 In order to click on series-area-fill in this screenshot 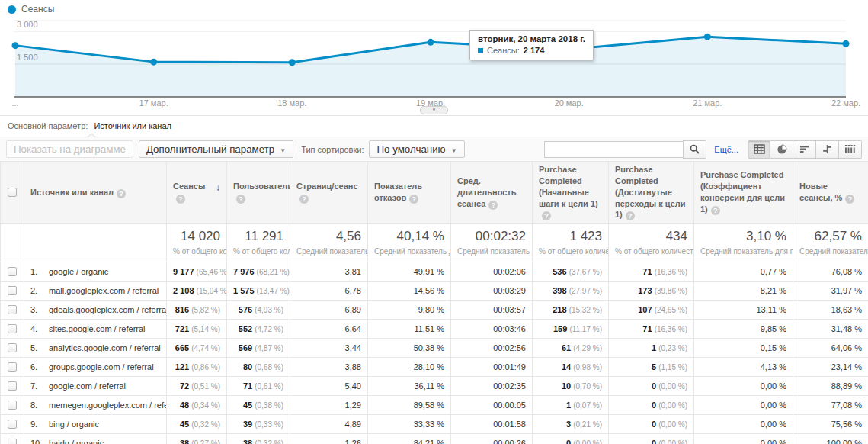, I will do `click(431, 67)`.